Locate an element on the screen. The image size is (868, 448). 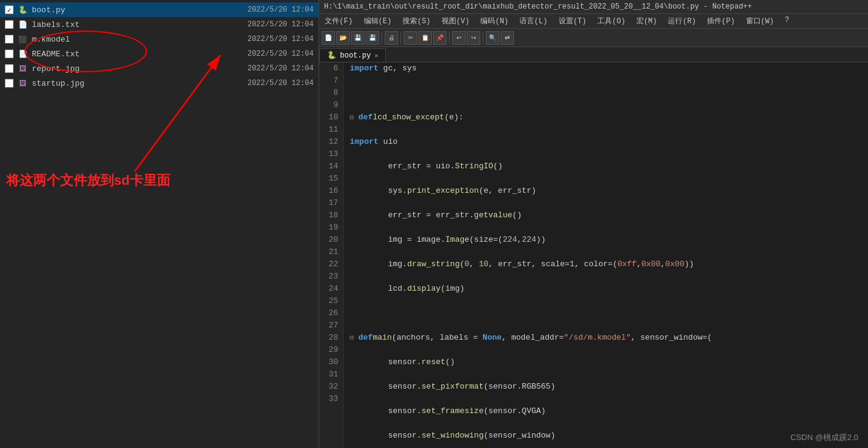
editor-menubar: 文件(F) 编辑(E) 搜索(S) 视图(V) 编码(N) 语言(L) 设置(T… is located at coordinates (594, 21).